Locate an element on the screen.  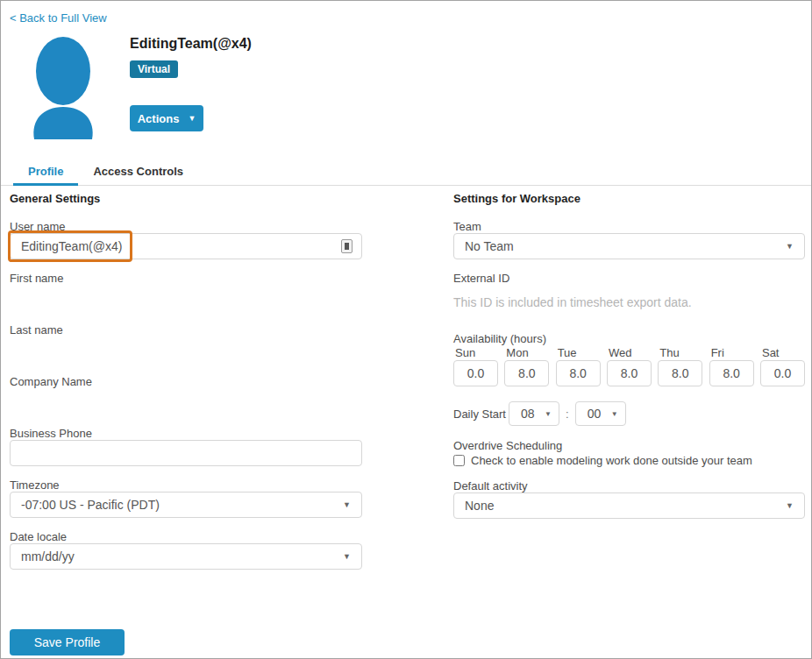
avatar is located at coordinates (63, 87).